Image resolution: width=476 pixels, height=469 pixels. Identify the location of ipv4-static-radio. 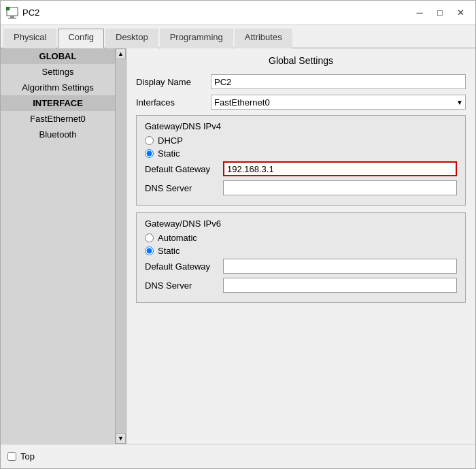
(150, 154).